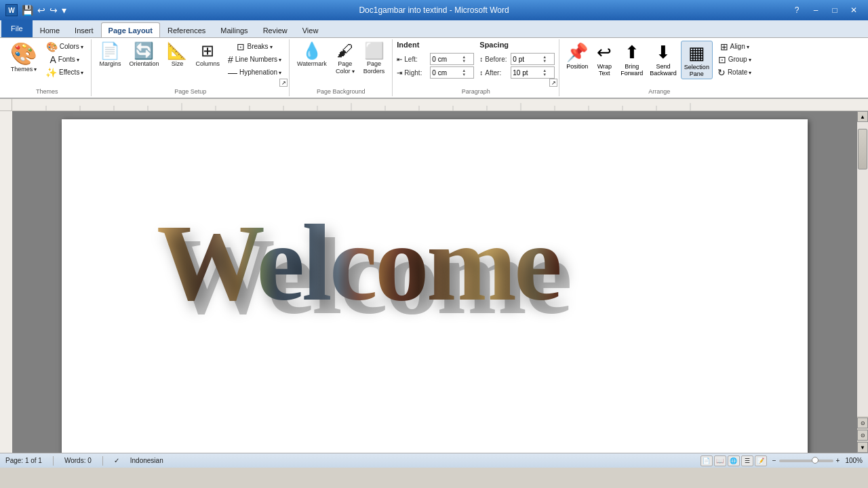 The height and width of the screenshot is (488, 868). Describe the element at coordinates (734, 60) in the screenshot. I see `group-button: ⊡ Group▾` at that location.